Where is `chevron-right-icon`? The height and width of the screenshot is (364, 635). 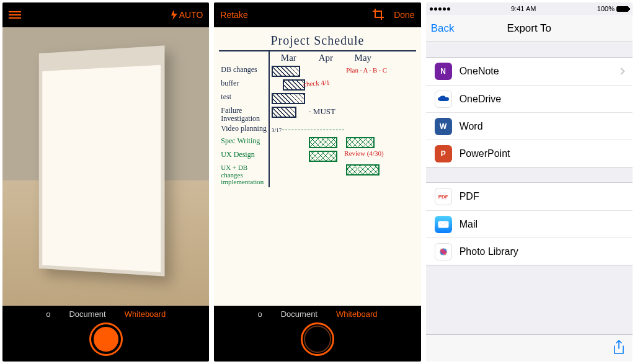
chevron-right-icon is located at coordinates (621, 71).